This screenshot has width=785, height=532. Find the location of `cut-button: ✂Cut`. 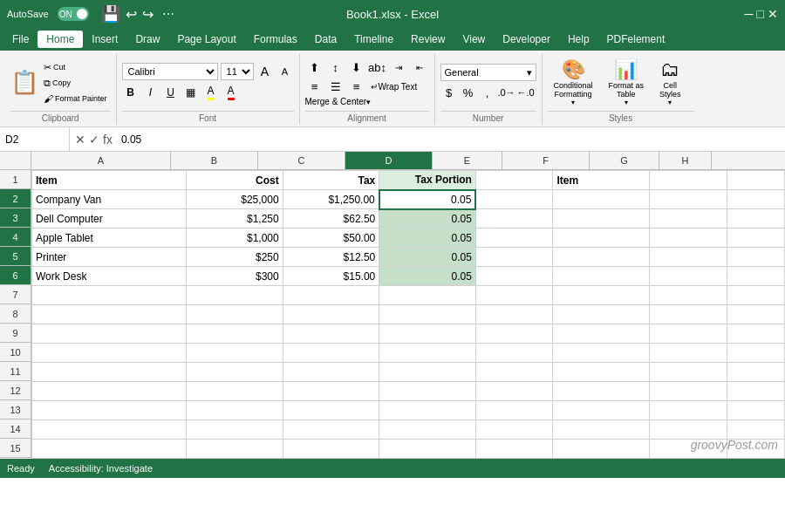

cut-button: ✂Cut is located at coordinates (75, 68).